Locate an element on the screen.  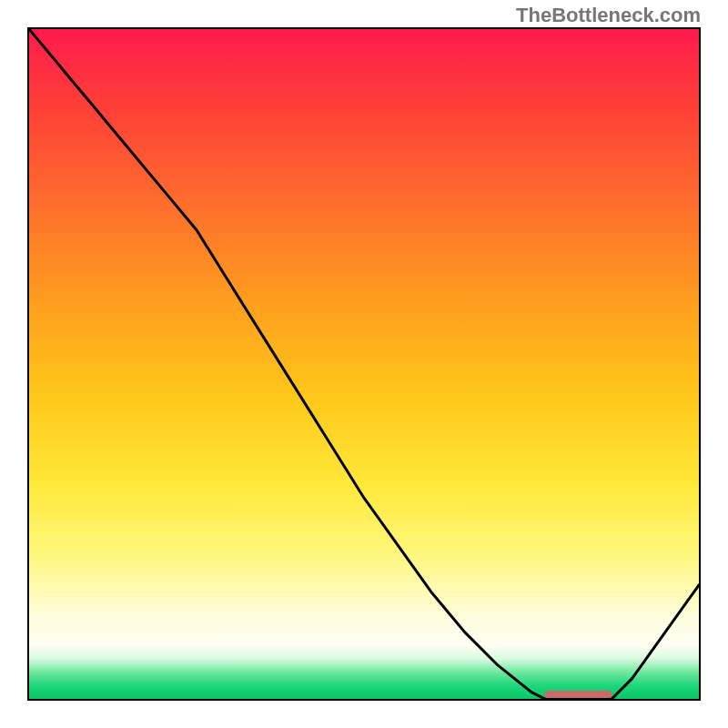
watermark-text: TheBottleneck.com is located at coordinates (608, 15).